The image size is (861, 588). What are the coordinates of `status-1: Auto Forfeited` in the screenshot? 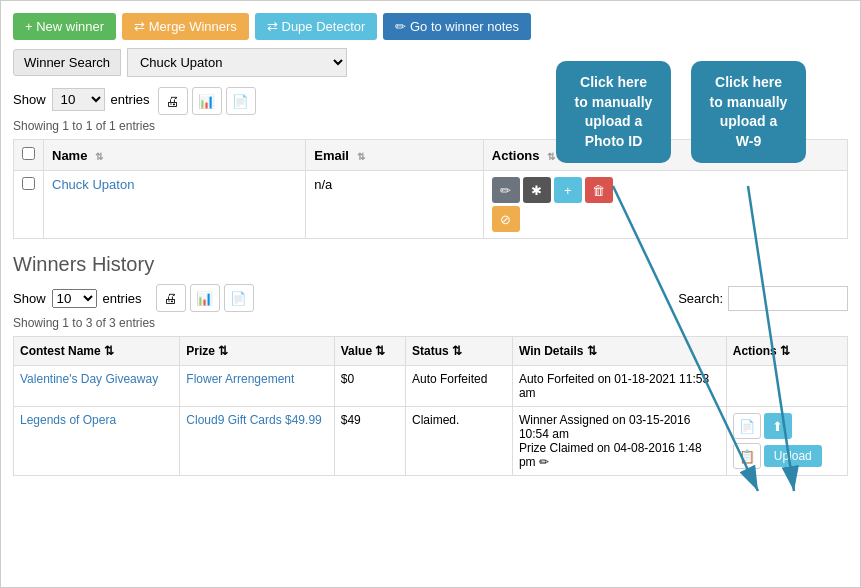 It's located at (460, 386).